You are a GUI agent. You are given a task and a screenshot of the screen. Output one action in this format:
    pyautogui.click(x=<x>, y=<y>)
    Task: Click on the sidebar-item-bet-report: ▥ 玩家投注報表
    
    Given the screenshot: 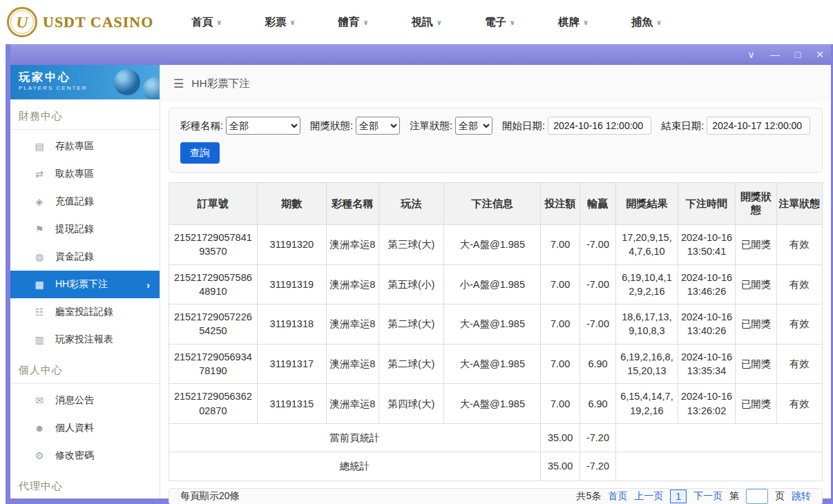 What is the action you would take?
    pyautogui.click(x=85, y=340)
    